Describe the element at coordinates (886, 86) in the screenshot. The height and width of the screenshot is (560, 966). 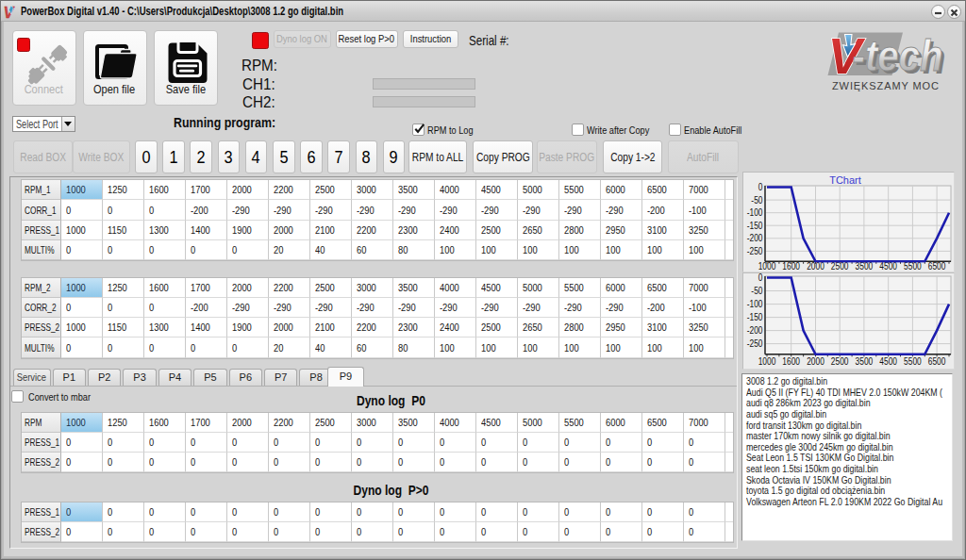
I see `svg-text: ZWIĘKSZAMY MOC` at that location.